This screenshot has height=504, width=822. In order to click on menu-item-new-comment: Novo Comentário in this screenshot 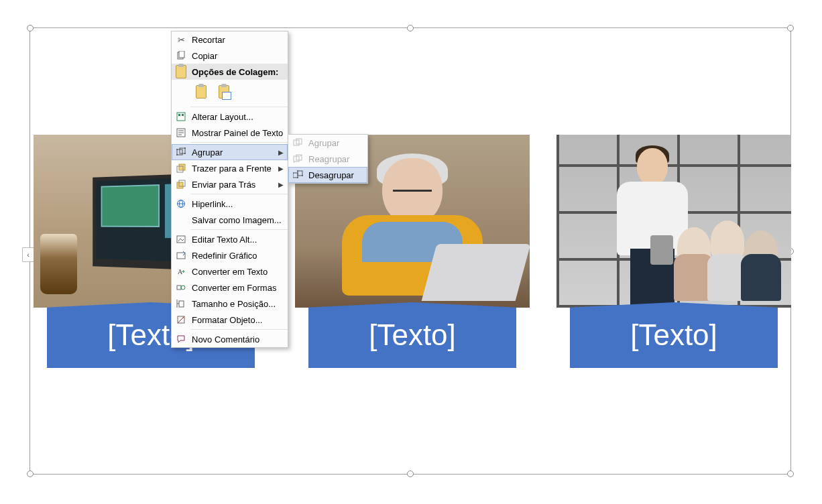, I will do `click(229, 339)`.